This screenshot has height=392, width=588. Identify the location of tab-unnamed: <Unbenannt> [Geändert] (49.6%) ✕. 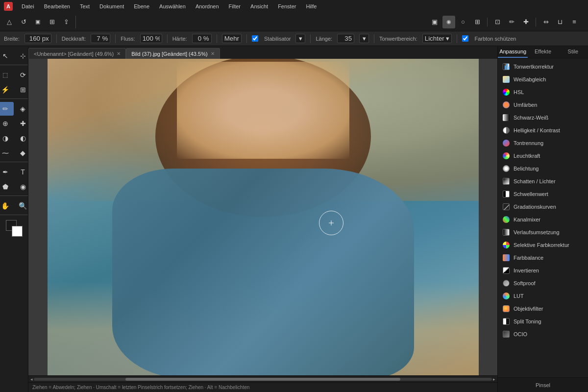
(77, 53).